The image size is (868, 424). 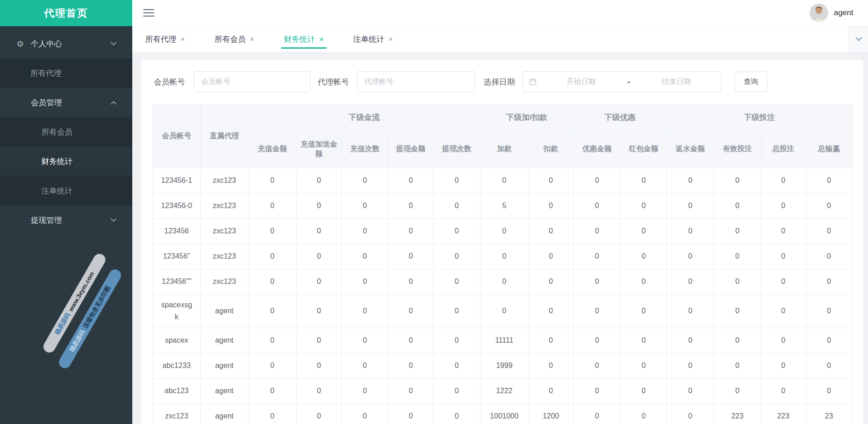 What do you see at coordinates (114, 42) in the screenshot?
I see `chevron-down-icon` at bounding box center [114, 42].